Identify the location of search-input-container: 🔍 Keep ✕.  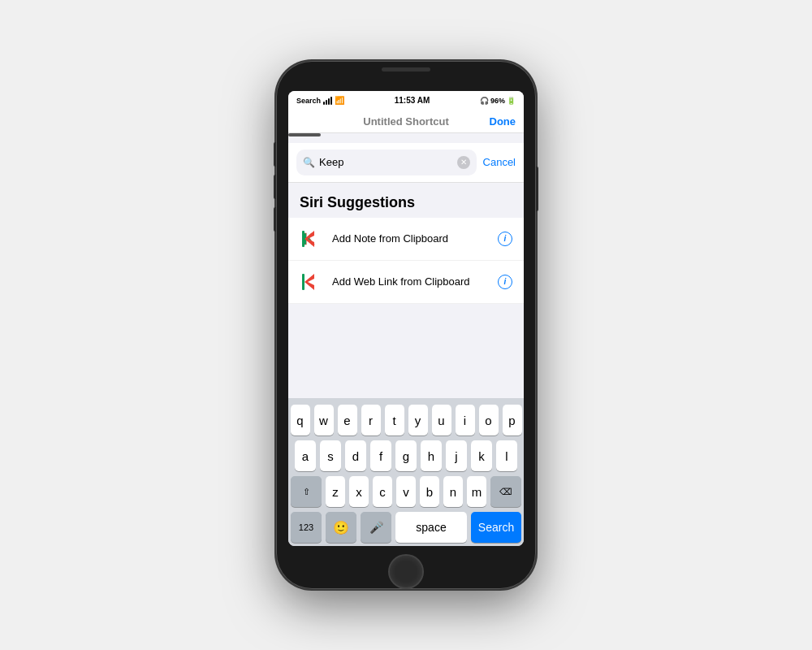
(387, 162).